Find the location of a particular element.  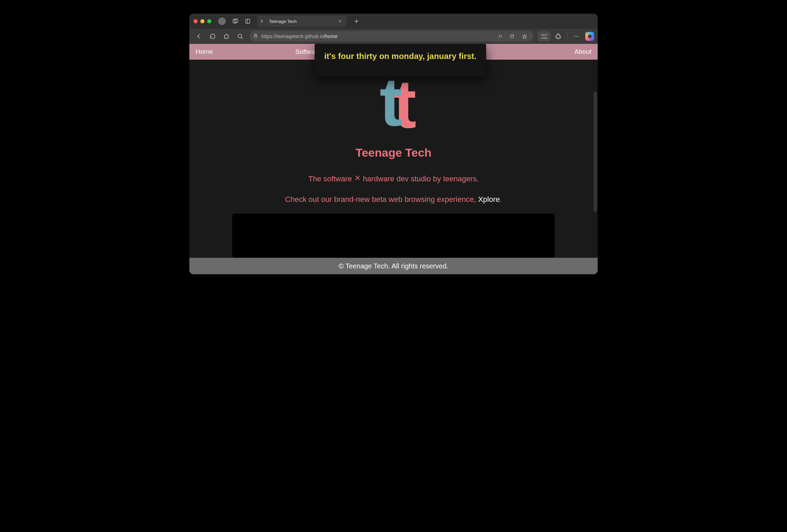

favorite-star-icon is located at coordinates (525, 36).